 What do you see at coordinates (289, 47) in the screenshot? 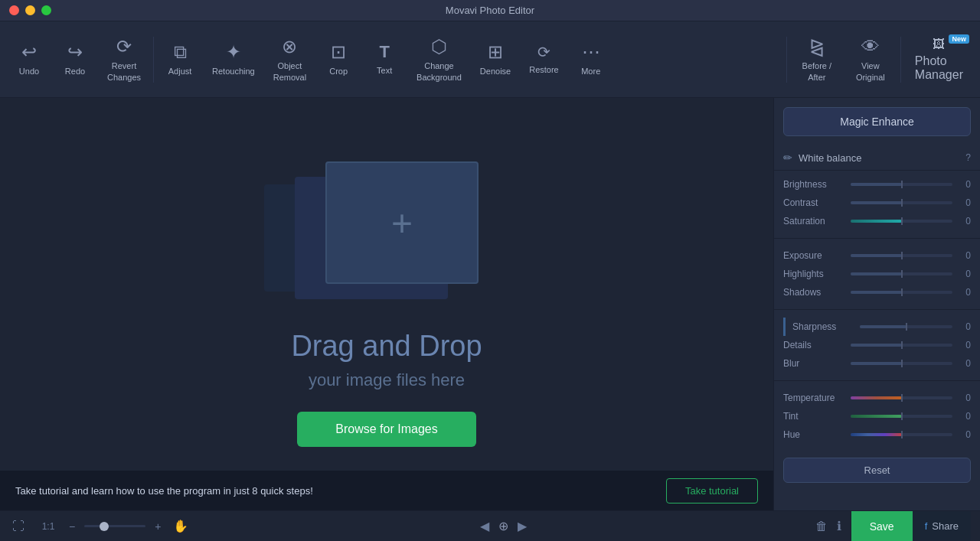
I see `object-removal-icon: ⊗` at bounding box center [289, 47].